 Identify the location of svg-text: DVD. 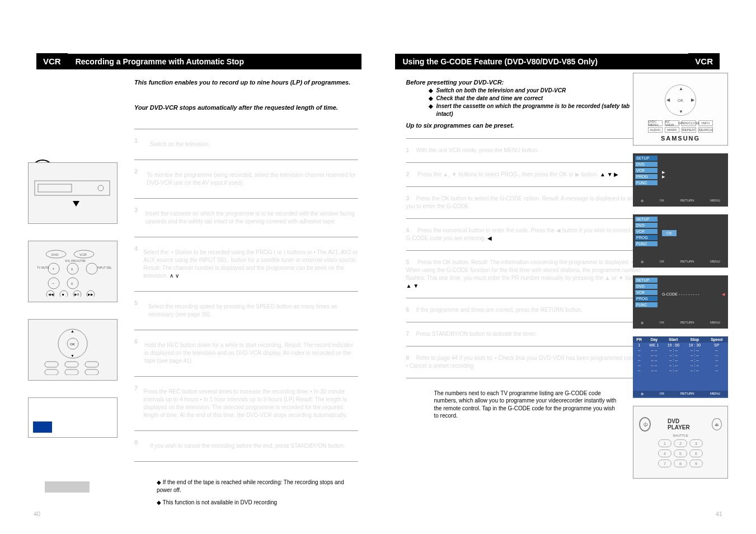
(55, 255).